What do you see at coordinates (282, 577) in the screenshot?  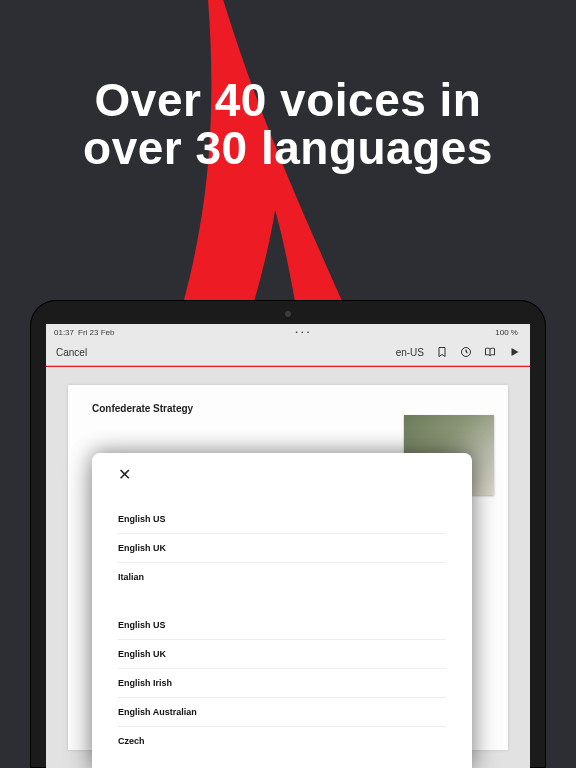 I see `voice-option: Italian` at bounding box center [282, 577].